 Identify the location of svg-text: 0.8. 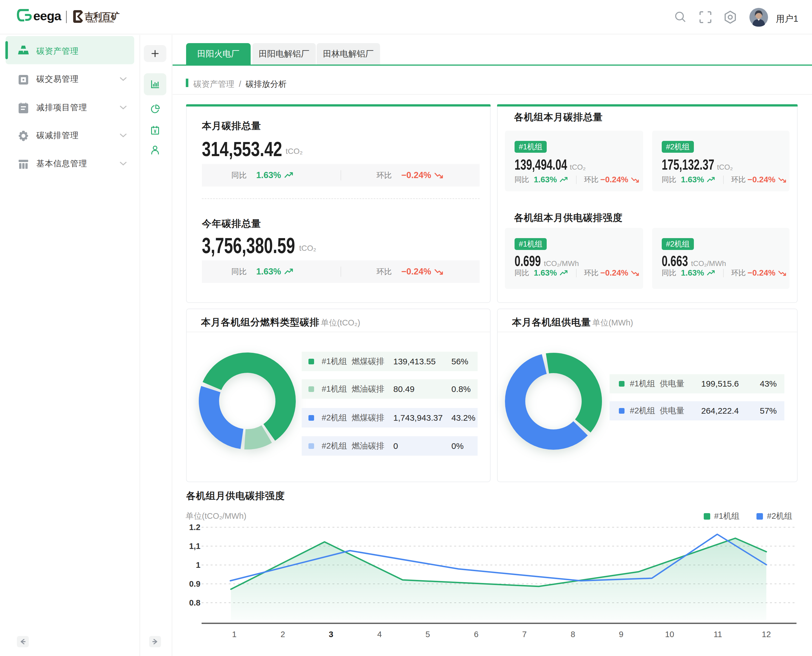
(195, 603).